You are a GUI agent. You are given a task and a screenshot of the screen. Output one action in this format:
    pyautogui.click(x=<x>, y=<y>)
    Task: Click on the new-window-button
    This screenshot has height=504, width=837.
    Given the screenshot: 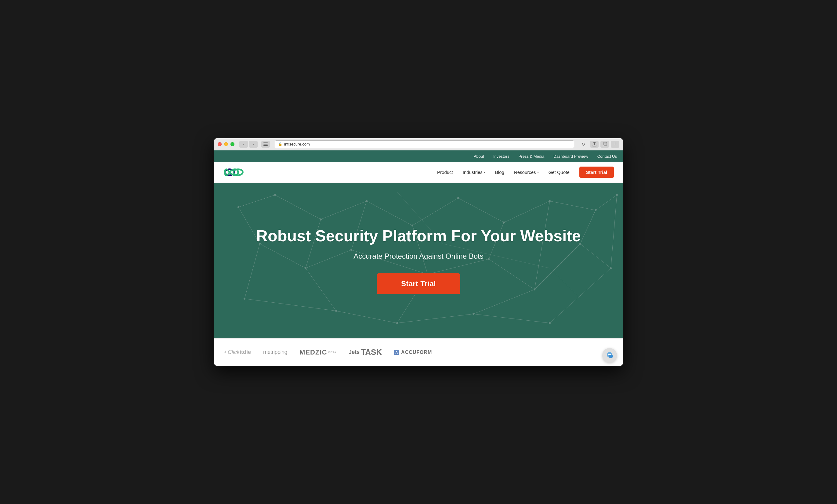 What is the action you would take?
    pyautogui.click(x=605, y=144)
    